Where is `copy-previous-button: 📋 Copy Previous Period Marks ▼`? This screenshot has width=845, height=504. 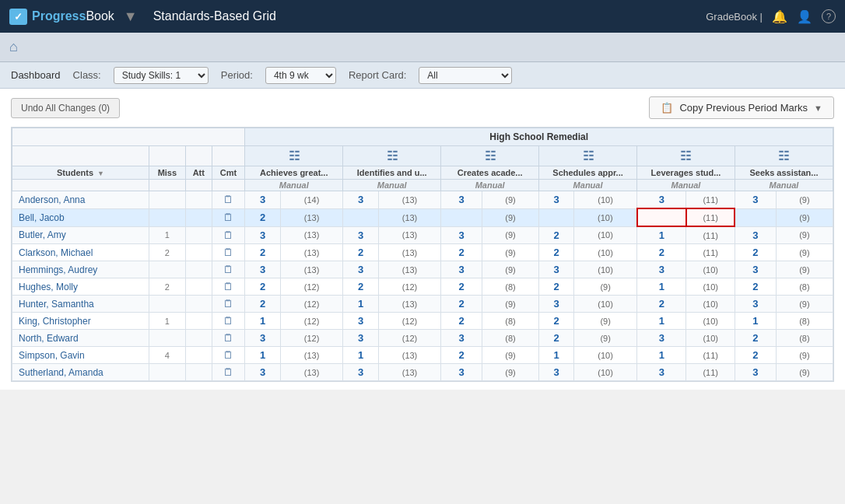 copy-previous-button: 📋 Copy Previous Period Marks ▼ is located at coordinates (742, 107).